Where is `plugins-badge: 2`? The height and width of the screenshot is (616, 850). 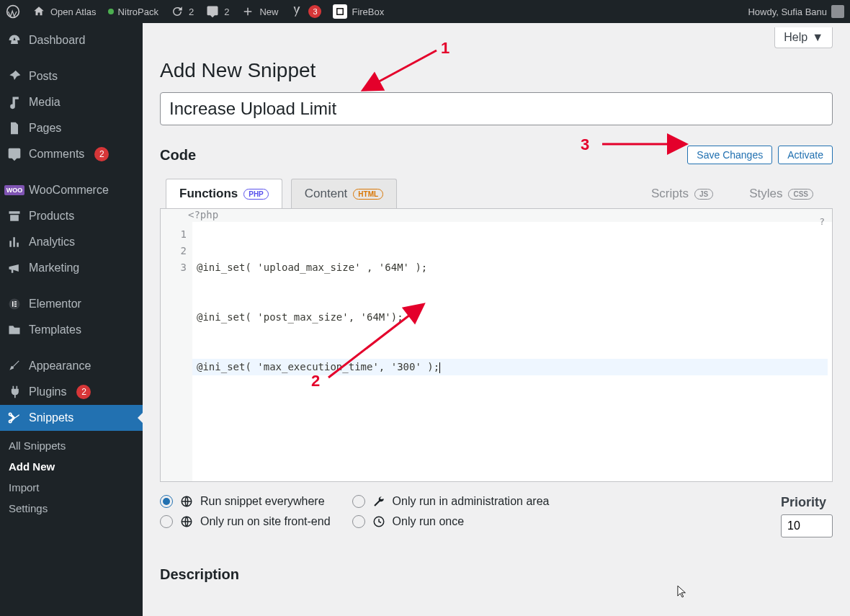 plugins-badge: 2 is located at coordinates (84, 392).